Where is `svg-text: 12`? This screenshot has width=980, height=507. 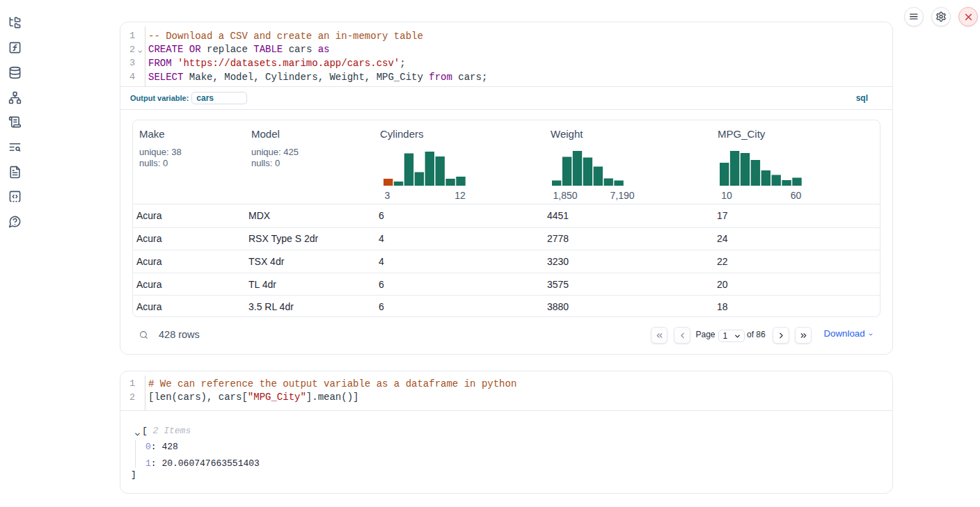
svg-text: 12 is located at coordinates (460, 195).